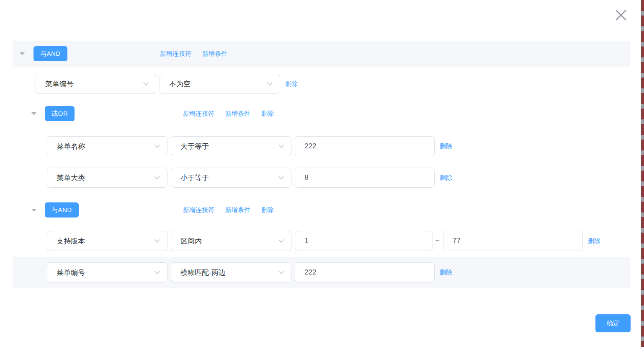 This screenshot has width=644, height=347. What do you see at coordinates (106, 241) in the screenshot?
I see `field-select-value: 支持版本` at bounding box center [106, 241].